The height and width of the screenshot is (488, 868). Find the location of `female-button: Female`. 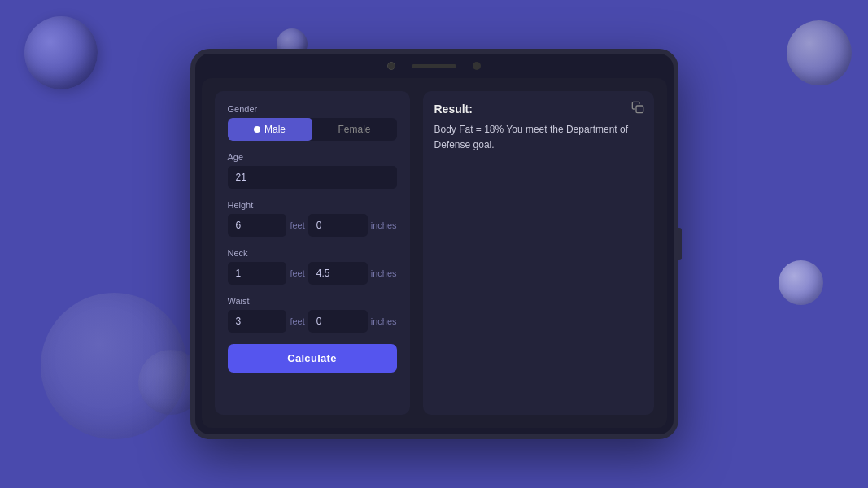

female-button: Female is located at coordinates (355, 129).